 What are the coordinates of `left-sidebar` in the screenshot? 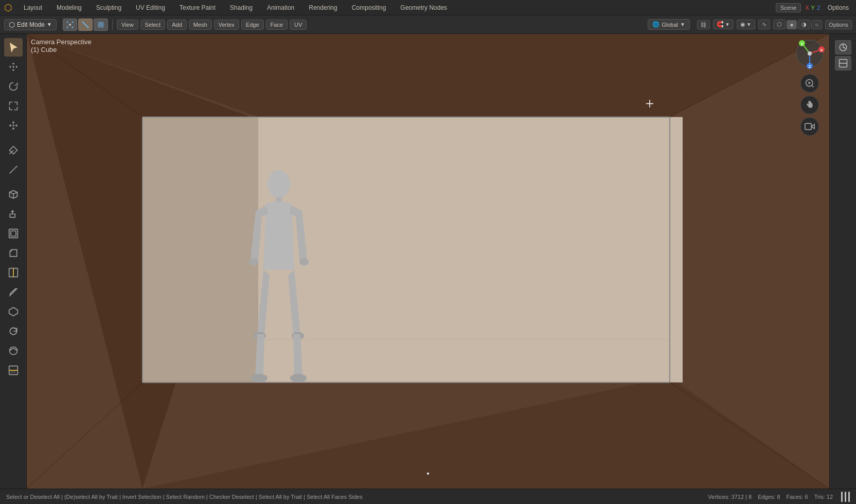 It's located at (13, 261).